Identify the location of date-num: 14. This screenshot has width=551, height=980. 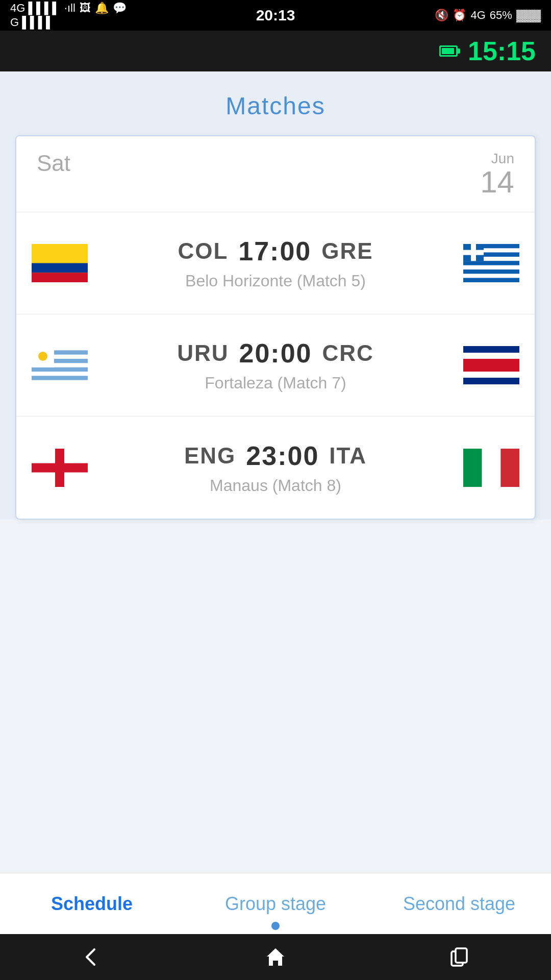
(497, 182).